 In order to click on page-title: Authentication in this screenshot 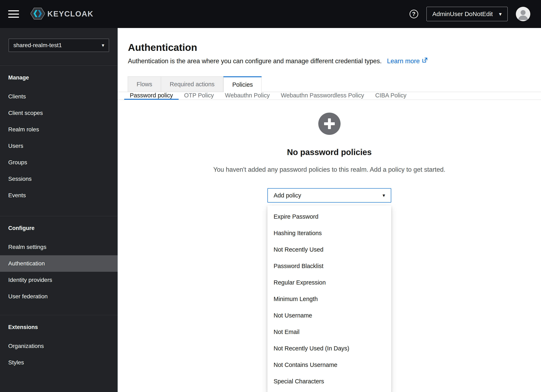, I will do `click(329, 48)`.